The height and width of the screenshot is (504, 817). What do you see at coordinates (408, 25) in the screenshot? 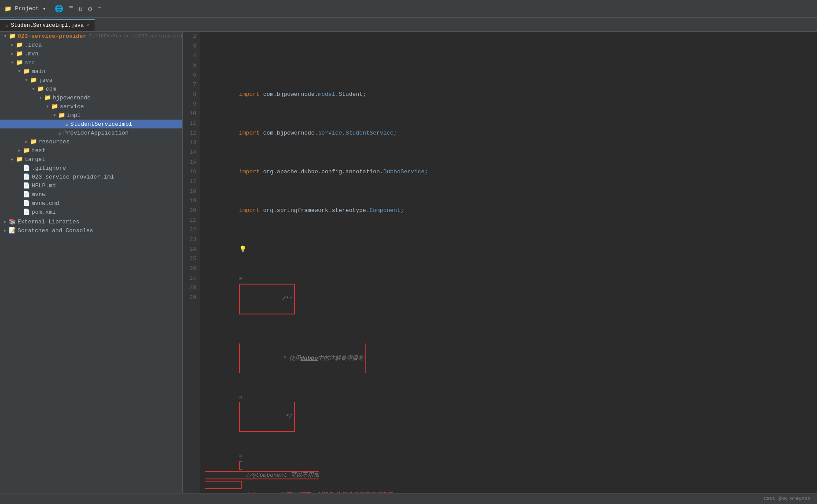
I see `tab-bar: ☕ StudentServiceImpl.java ×` at bounding box center [408, 25].